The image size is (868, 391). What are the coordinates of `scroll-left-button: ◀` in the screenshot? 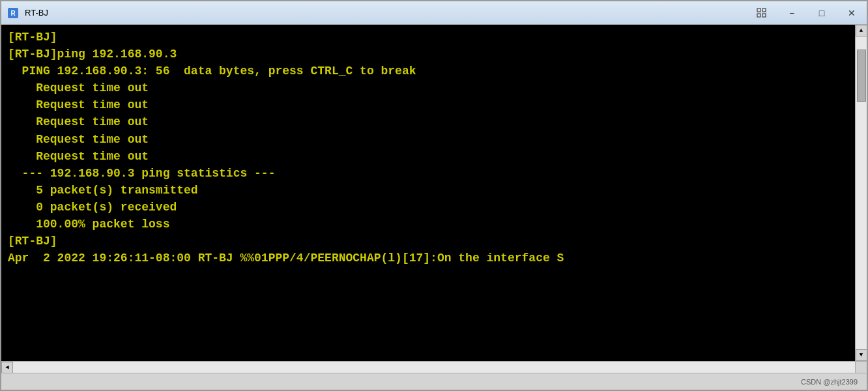 It's located at (7, 368).